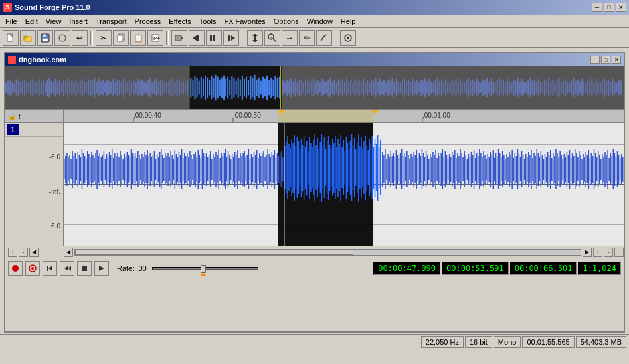 The height and width of the screenshot is (364, 629). Describe the element at coordinates (320, 21) in the screenshot. I see `menu-window: Window` at that location.